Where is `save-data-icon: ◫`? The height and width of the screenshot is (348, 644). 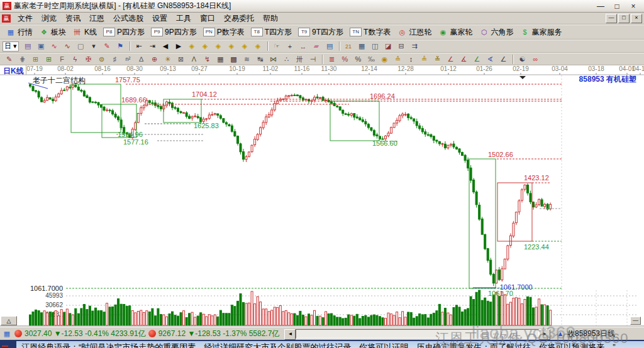 save-data-icon: ◫ is located at coordinates (375, 46).